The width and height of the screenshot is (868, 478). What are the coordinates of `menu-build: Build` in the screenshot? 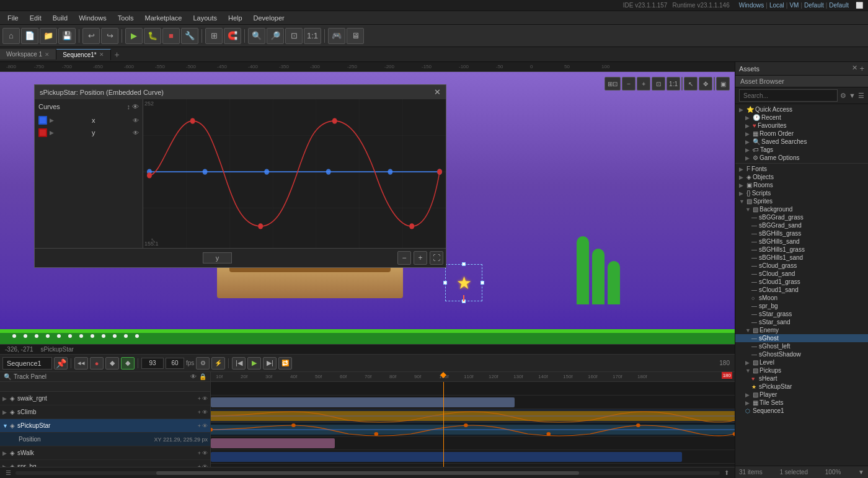 It's located at (60, 18).